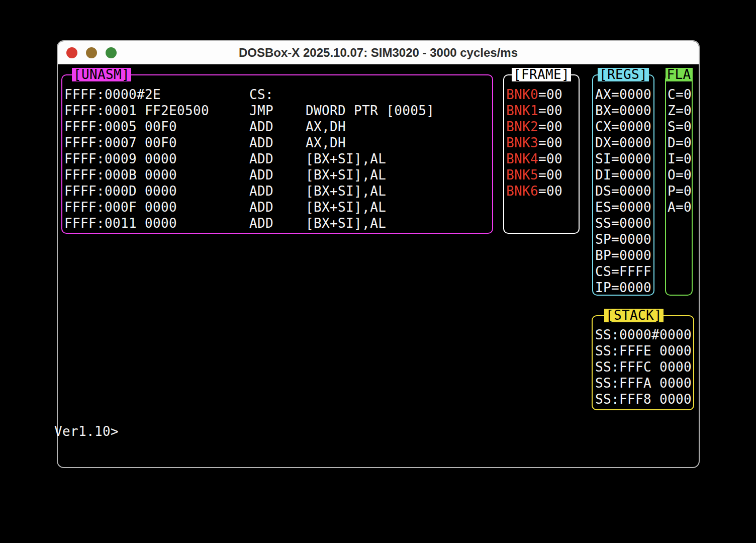 The width and height of the screenshot is (756, 543). What do you see at coordinates (542, 127) in the screenshot?
I see `bank-row: BNK2=00` at bounding box center [542, 127].